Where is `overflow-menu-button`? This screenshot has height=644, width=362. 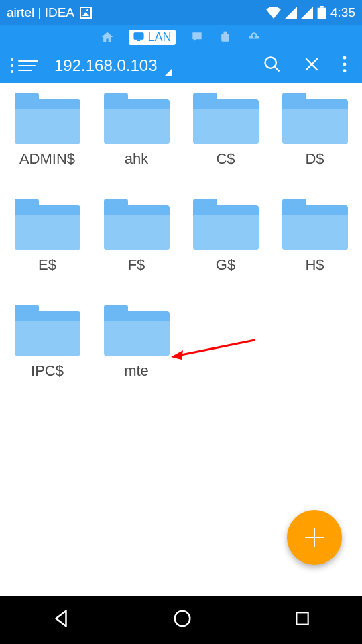
overflow-menu-button is located at coordinates (345, 66).